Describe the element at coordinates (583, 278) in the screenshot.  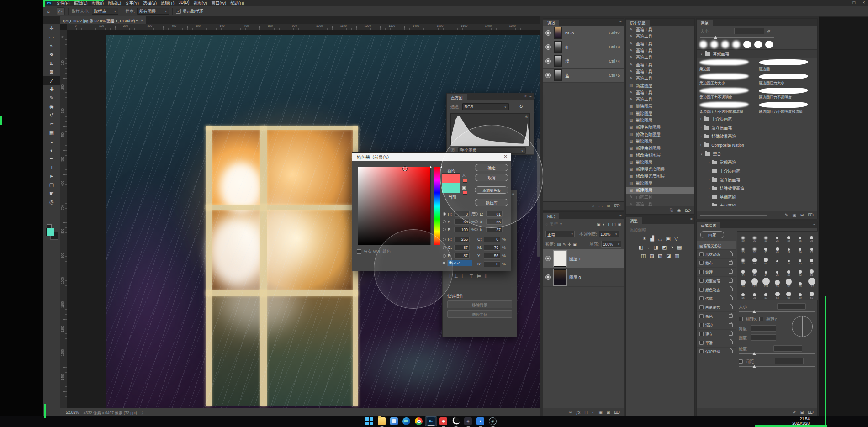
I see `layer-row: 图层 0` at that location.